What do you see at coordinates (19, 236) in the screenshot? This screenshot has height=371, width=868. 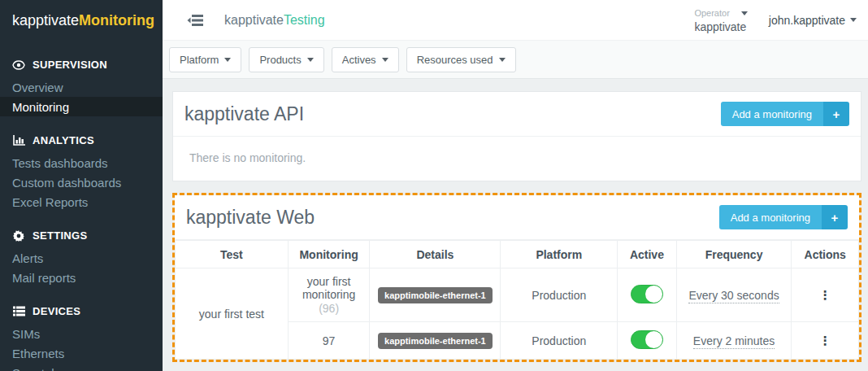 I see `gear-icon` at bounding box center [19, 236].